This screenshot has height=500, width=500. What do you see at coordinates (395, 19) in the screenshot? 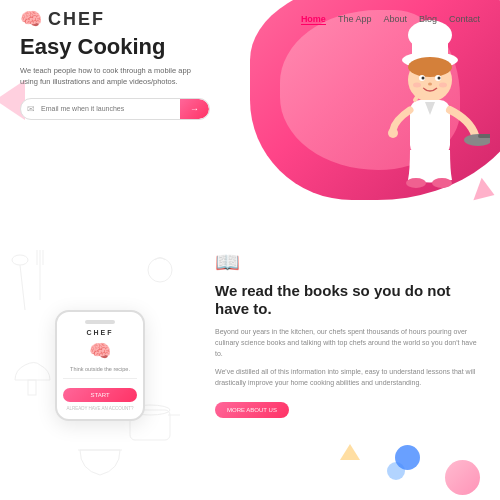
I see `nav-about: About` at bounding box center [395, 19].